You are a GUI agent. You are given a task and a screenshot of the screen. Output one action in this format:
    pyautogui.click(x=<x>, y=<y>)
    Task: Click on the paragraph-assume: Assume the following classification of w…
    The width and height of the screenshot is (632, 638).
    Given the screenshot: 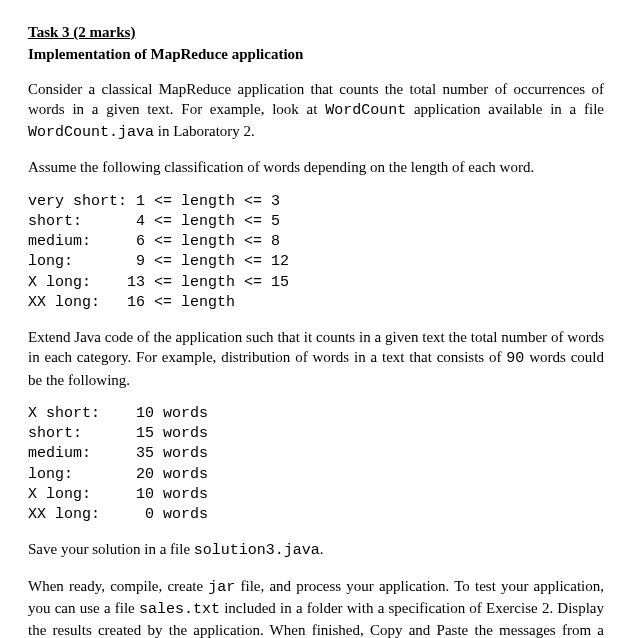 What is the action you would take?
    pyautogui.click(x=316, y=167)
    